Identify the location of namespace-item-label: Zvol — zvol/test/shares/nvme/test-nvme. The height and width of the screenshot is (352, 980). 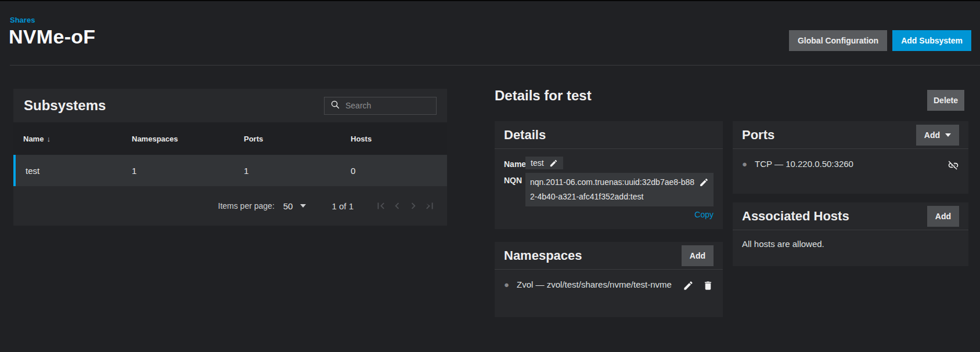
(600, 284).